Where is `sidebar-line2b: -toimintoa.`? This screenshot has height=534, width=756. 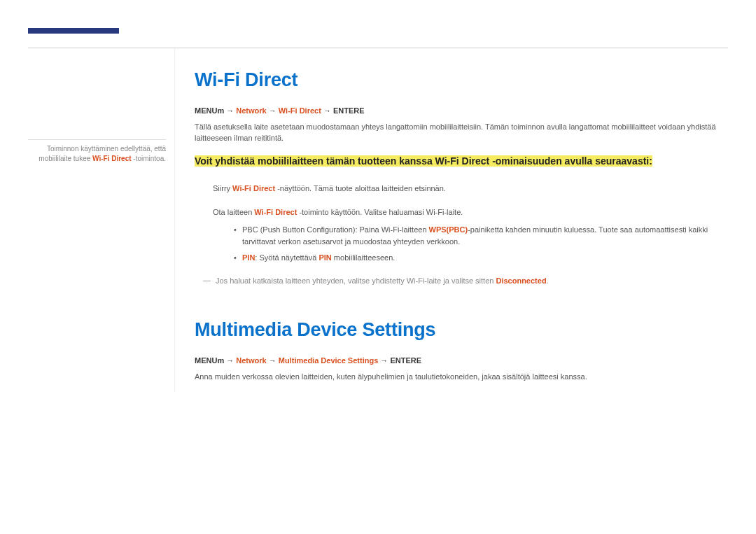 sidebar-line2b: -toimintoa. is located at coordinates (148, 158).